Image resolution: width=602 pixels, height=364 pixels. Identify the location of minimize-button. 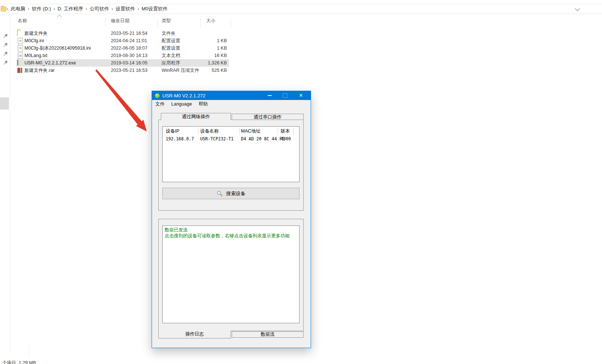
(269, 96).